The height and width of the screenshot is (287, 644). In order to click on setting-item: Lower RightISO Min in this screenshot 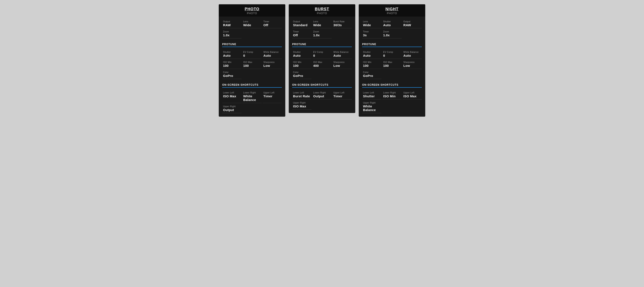, I will do `click(392, 95)`.